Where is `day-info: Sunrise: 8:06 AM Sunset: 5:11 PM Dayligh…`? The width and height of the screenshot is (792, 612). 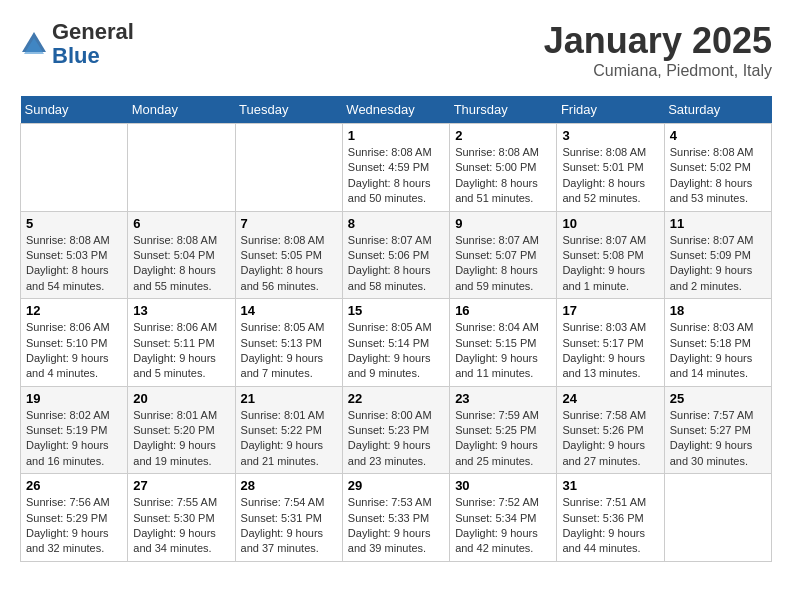
day-info: Sunrise: 8:06 AM Sunset: 5:11 PM Dayligh… is located at coordinates (181, 351).